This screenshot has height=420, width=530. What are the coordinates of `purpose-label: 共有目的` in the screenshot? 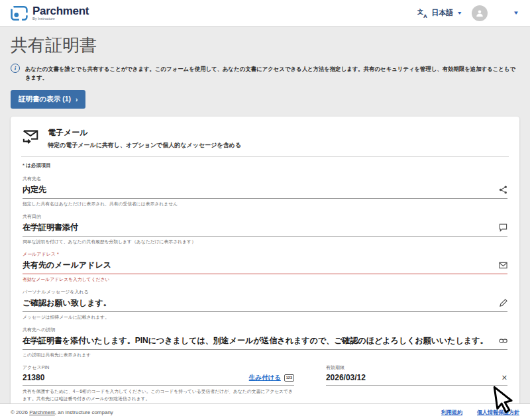 It's located at (265, 217).